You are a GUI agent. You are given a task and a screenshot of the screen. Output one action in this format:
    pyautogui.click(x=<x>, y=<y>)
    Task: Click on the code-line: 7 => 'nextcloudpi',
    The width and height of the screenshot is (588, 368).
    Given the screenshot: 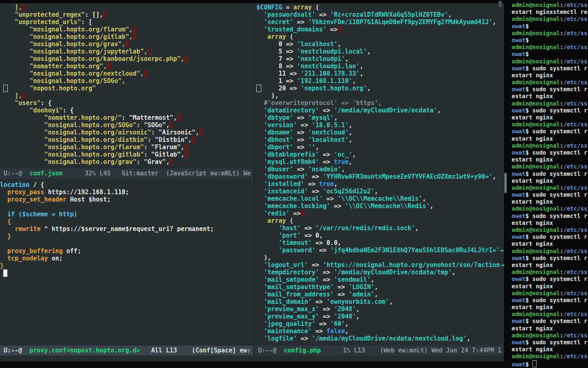 What is the action you would take?
    pyautogui.click(x=381, y=59)
    